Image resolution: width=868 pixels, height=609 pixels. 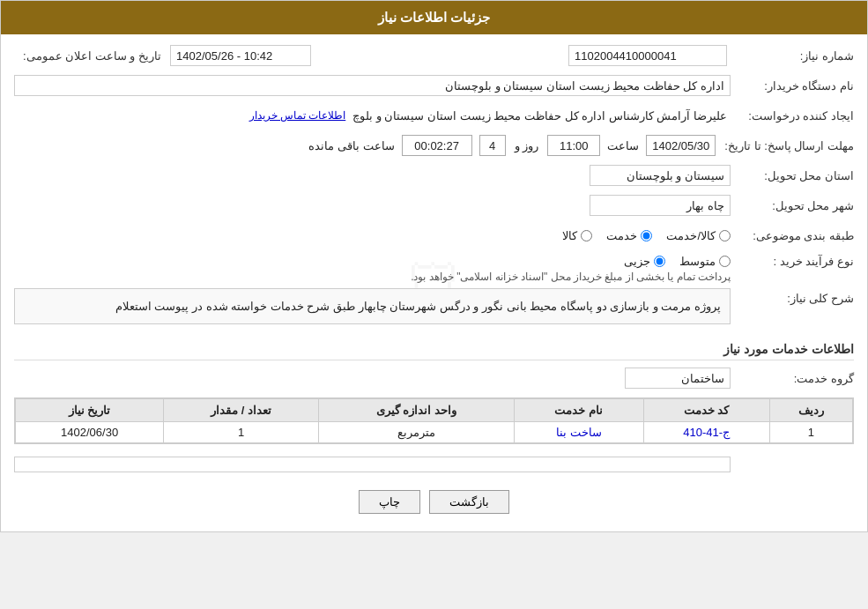 I want to click on buyer-notes-value, so click(x=372, y=464).